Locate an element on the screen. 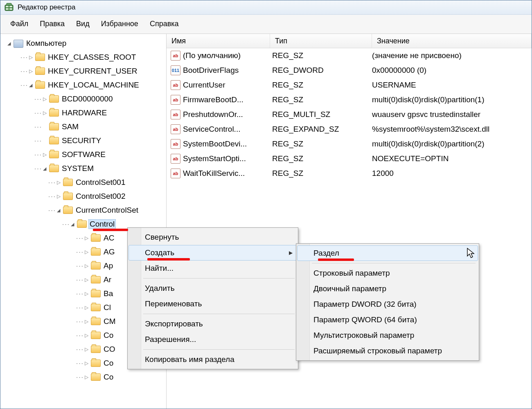 Image resolution: width=532 pixels, height=409 pixels. list-row: 011BootDriverFlagsREG_DWORD0x00000000 (0… is located at coordinates (349, 70).